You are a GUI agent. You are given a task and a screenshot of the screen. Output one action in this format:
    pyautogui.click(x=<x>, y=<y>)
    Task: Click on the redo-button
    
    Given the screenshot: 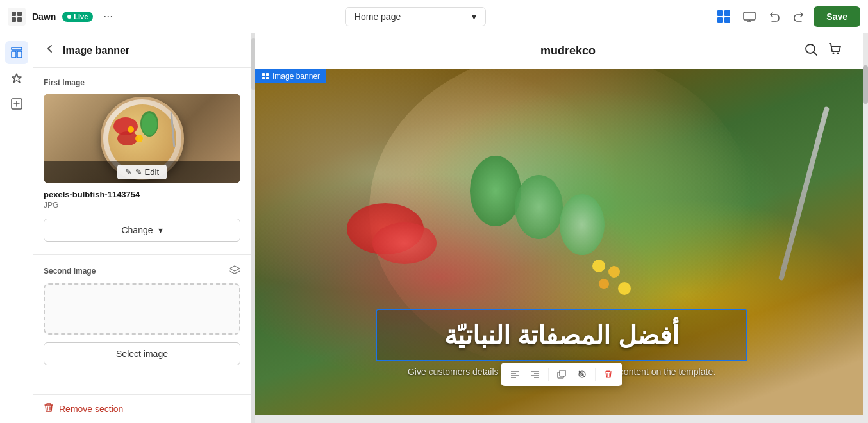 What is the action you would take?
    pyautogui.click(x=799, y=17)
    